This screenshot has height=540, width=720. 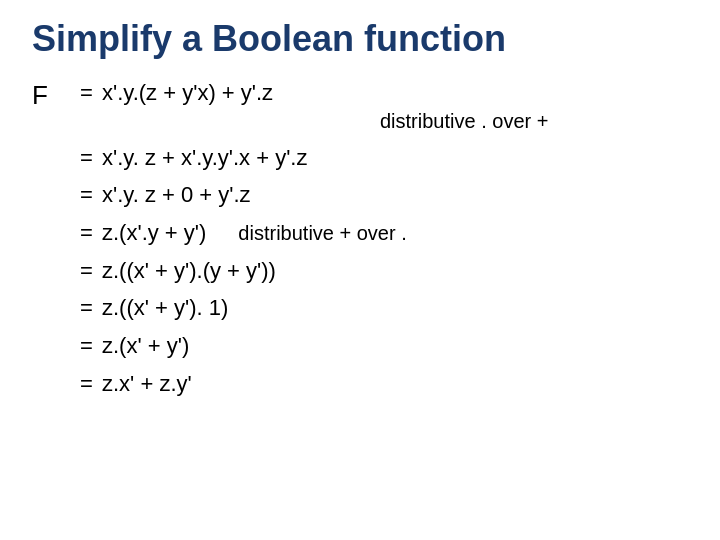 I want to click on step-expr: x'.y. z + 0 + y'.z, so click(x=176, y=195).